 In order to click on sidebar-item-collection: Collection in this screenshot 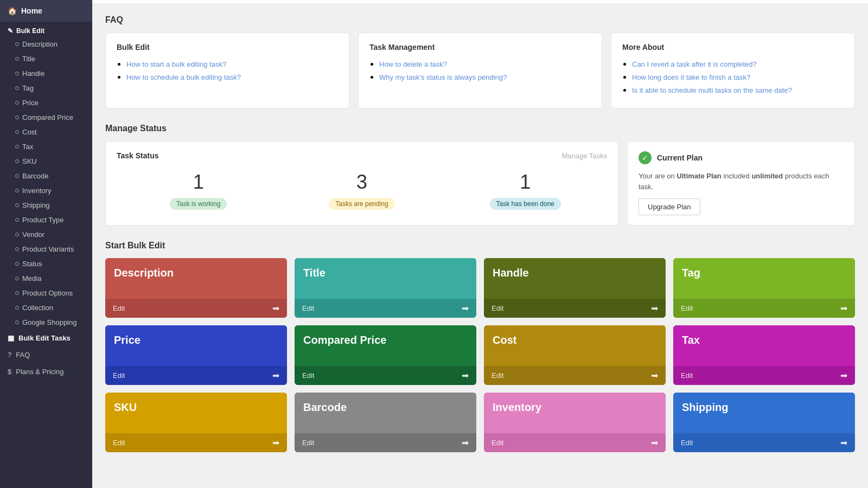, I will do `click(46, 308)`.